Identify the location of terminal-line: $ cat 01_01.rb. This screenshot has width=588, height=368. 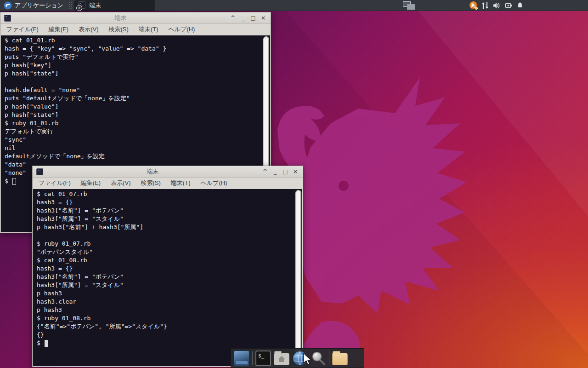
(133, 40).